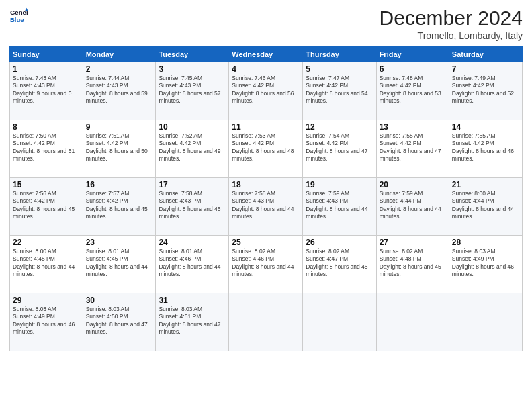  Describe the element at coordinates (486, 205) in the screenshot. I see `day-info: Sunrise: 8:00 AMSunset: 4:44 PMDaylight:…` at that location.